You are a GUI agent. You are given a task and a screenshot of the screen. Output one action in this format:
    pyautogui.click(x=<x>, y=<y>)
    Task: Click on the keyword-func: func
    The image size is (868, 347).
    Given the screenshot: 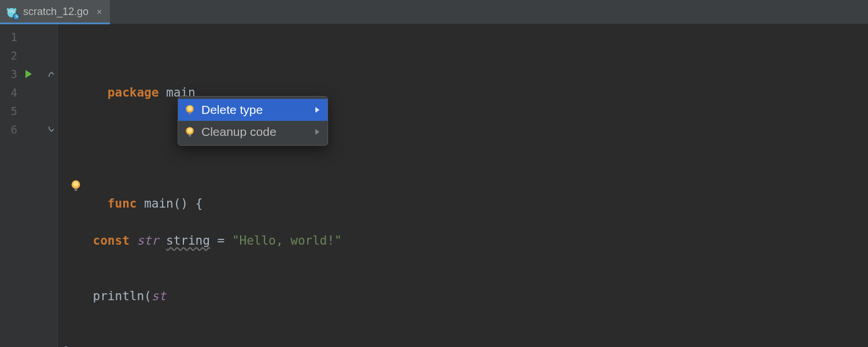 What is the action you would take?
    pyautogui.click(x=123, y=204)
    